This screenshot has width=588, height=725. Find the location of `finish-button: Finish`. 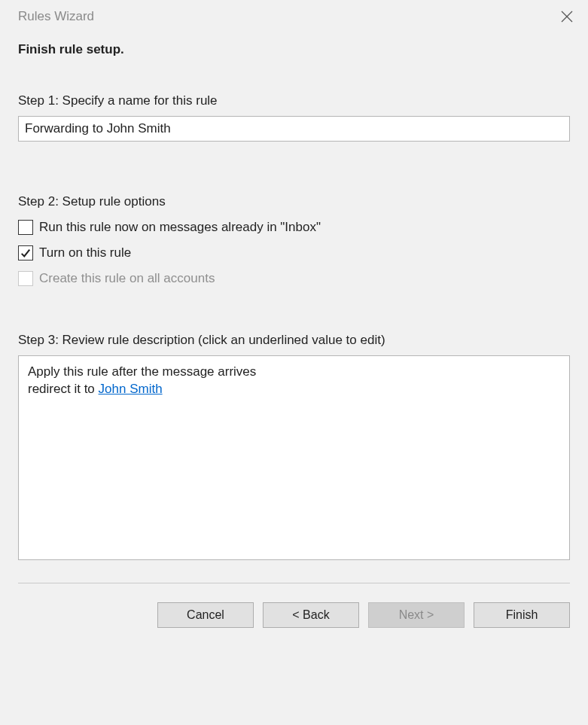

finish-button: Finish is located at coordinates (522, 615).